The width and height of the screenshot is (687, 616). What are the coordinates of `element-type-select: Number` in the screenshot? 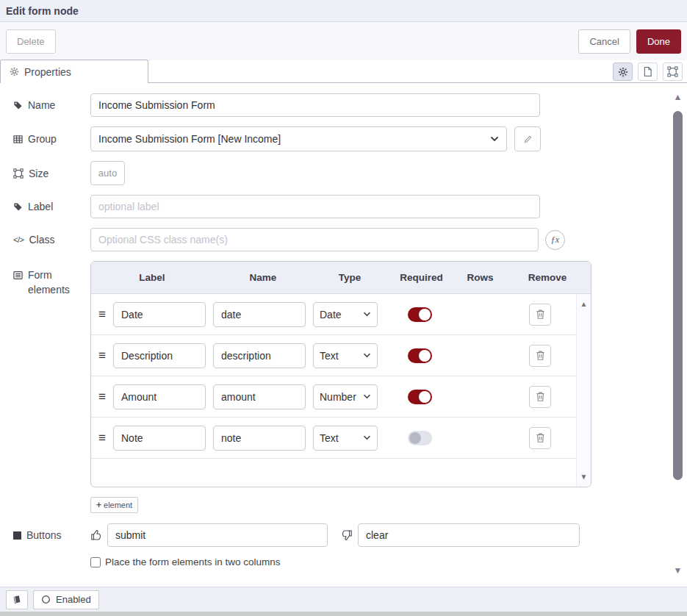 It's located at (345, 397).